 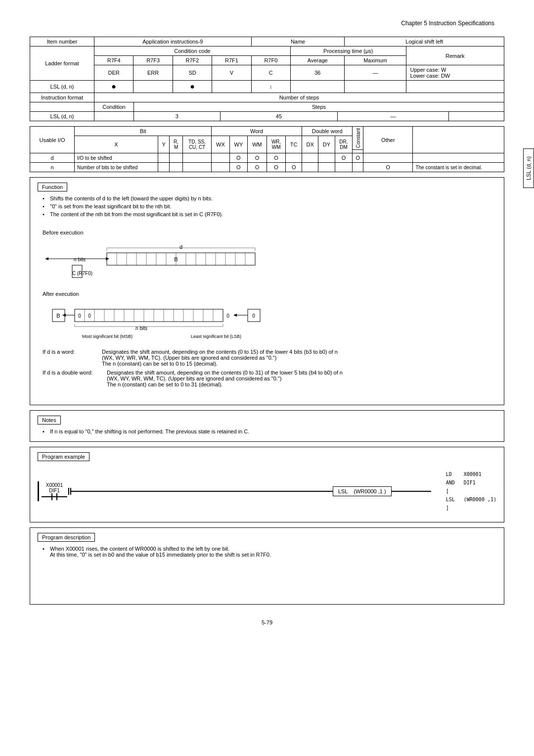 I want to click on chapter-header: Chapter 5 Instruction Specifications, so click(x=267, y=23).